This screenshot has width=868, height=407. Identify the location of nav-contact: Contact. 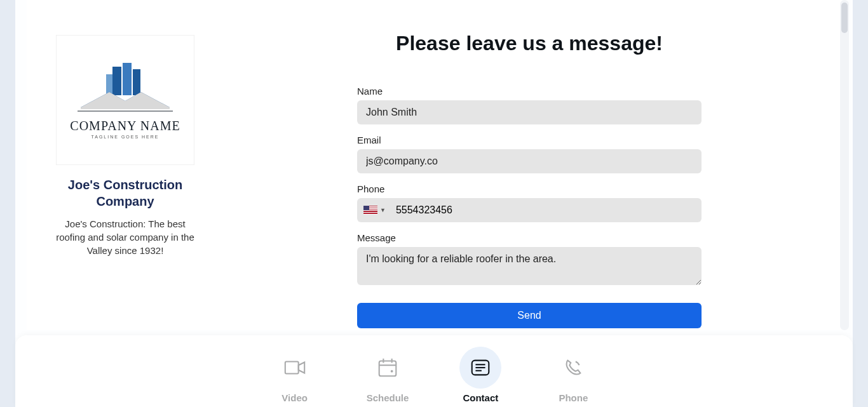
(480, 375).